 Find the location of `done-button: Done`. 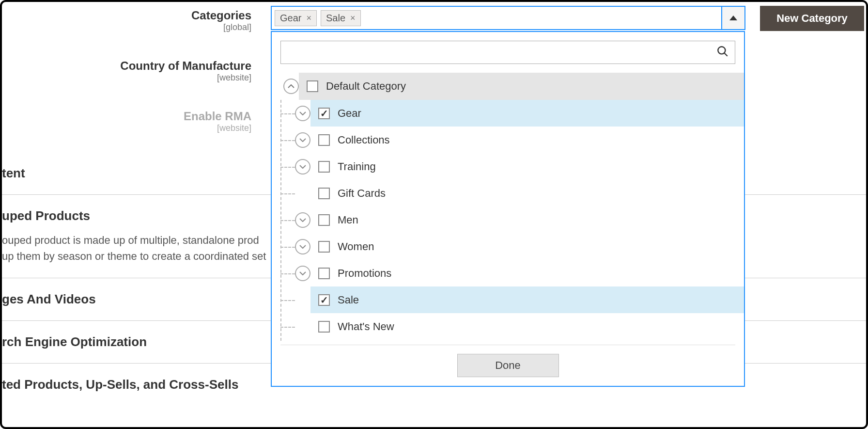

done-button: Done is located at coordinates (508, 365).